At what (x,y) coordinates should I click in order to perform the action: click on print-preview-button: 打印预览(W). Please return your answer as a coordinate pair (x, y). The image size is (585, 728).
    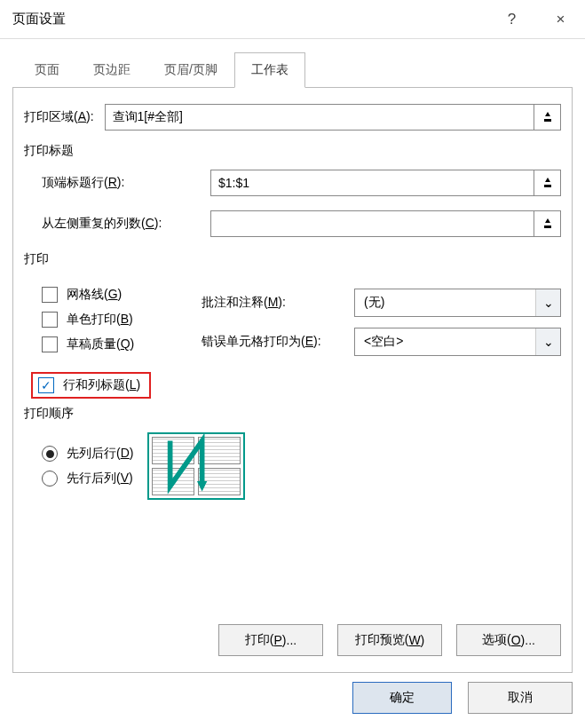
    Looking at the image, I should click on (390, 640).